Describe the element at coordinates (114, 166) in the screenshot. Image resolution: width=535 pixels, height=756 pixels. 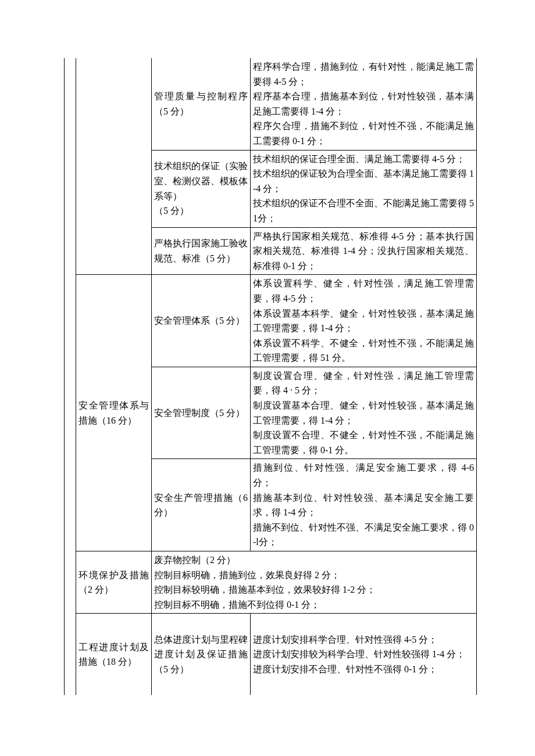
I see `category-cell-blank` at that location.